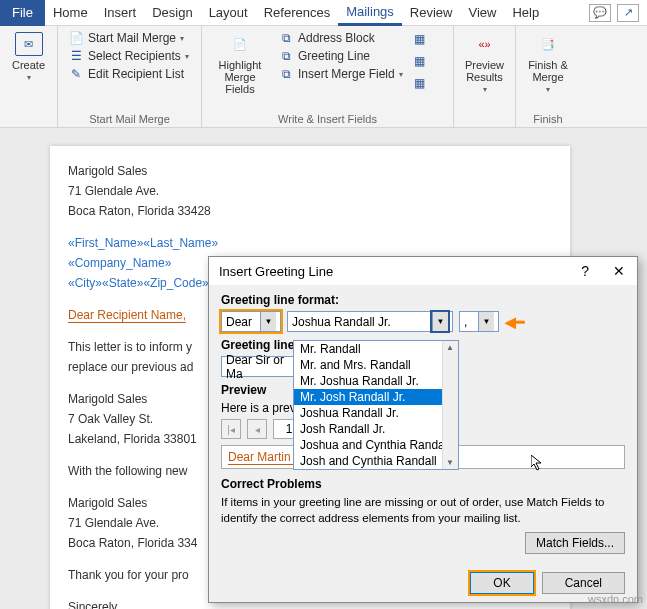 The width and height of the screenshot is (647, 609). What do you see at coordinates (376, 349) in the screenshot?
I see `dropdown-item: Mr. Randall` at bounding box center [376, 349].